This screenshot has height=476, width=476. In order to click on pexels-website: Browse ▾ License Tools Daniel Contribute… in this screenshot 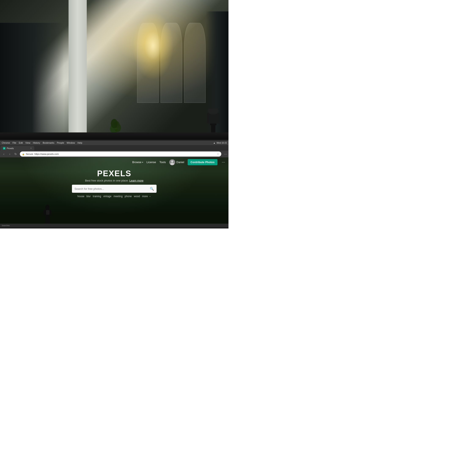, I will do `click(114, 192)`.